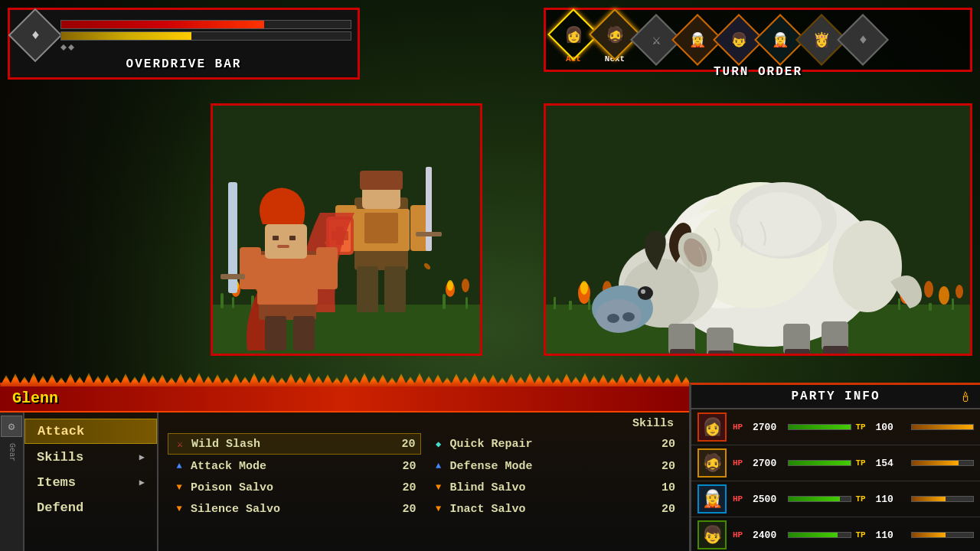  I want to click on skill-row-quick-repair: ◆ Quick Repair 20, so click(554, 444).